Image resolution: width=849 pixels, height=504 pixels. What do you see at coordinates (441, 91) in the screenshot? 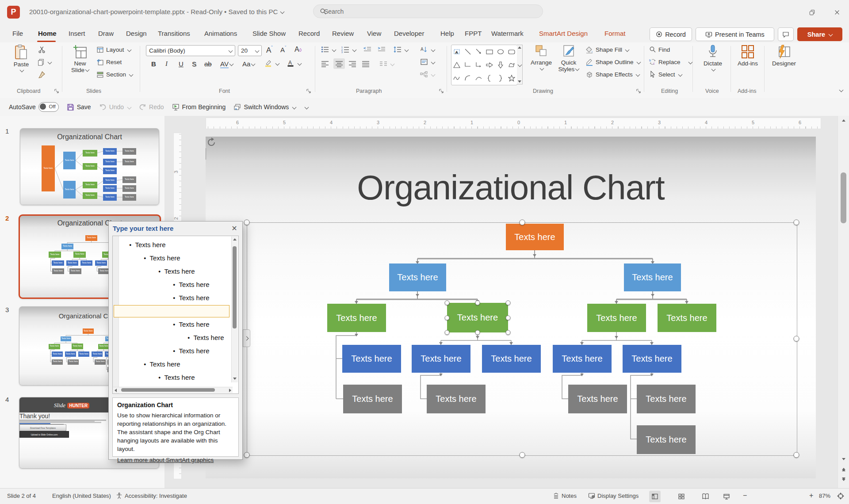
I see `paragraph-dialog-launcher` at bounding box center [441, 91].